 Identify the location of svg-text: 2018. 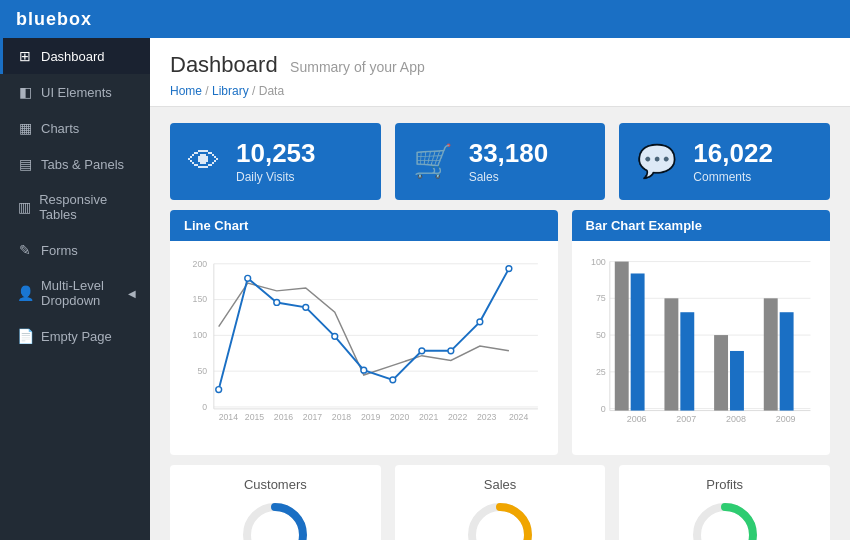
(342, 417).